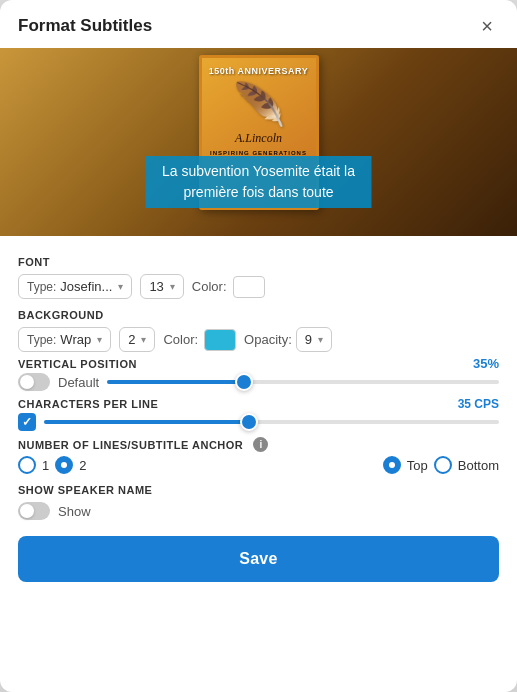  Describe the element at coordinates (144, 340) in the screenshot. I see `bg-size-chevron: ▾` at that location.